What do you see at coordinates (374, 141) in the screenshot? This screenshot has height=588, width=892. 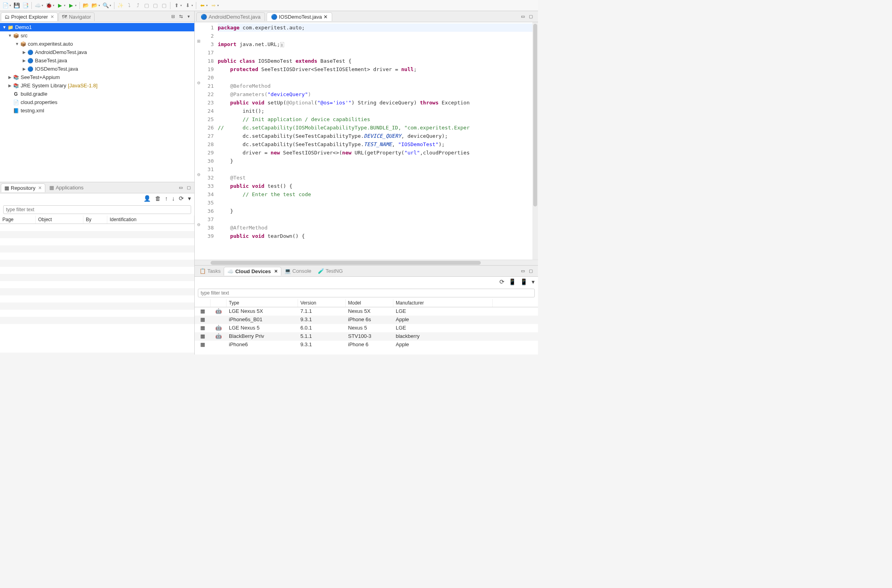 I see `code-area: package com.experitest.auto; import java…` at bounding box center [374, 141].